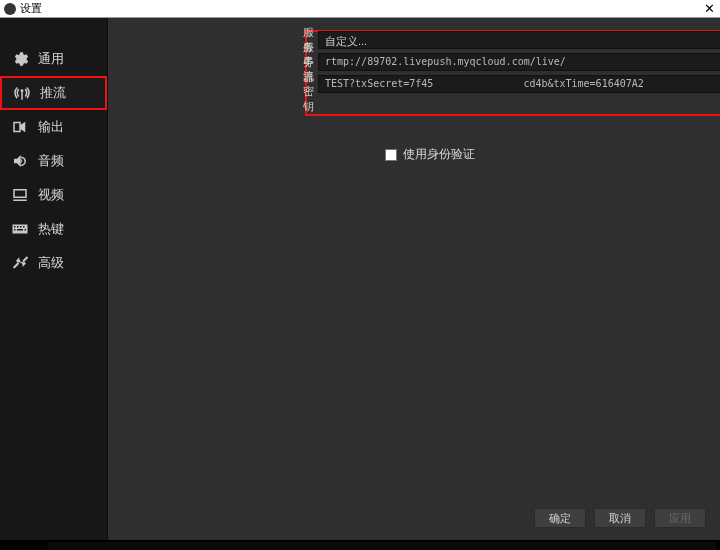 The width and height of the screenshot is (720, 550). I want to click on service-select: 自定义... ▲▼, so click(519, 40).